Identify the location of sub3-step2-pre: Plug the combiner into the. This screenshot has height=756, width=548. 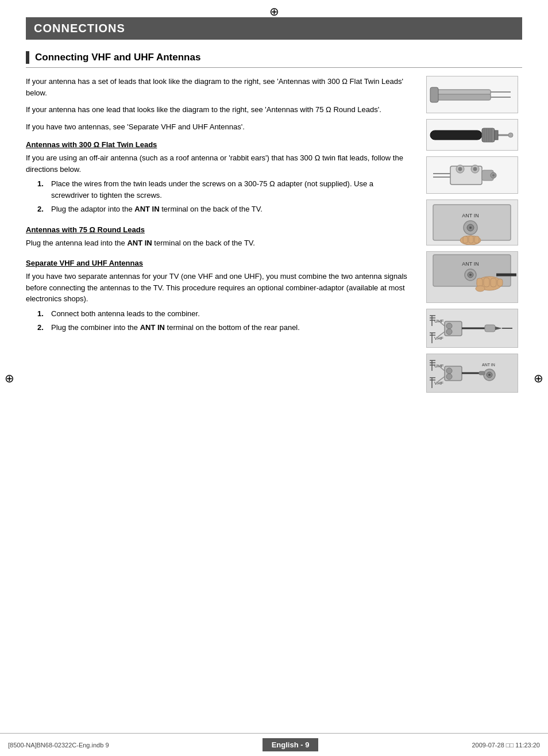
(95, 328).